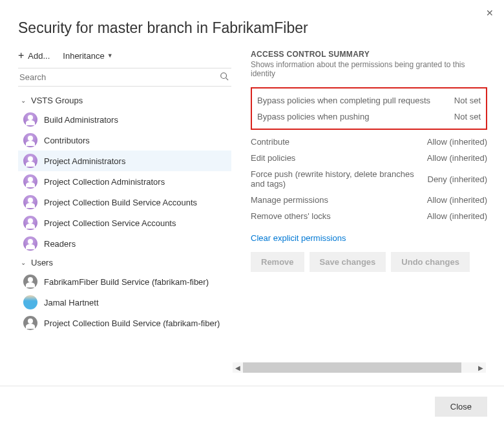 Image resolution: width=504 pixels, height=427 pixels. Describe the element at coordinates (125, 282) in the screenshot. I see `sidebar-item-fabrikam-build-svc: FabrikamFiber Build Service (fabrikam-fi…` at that location.